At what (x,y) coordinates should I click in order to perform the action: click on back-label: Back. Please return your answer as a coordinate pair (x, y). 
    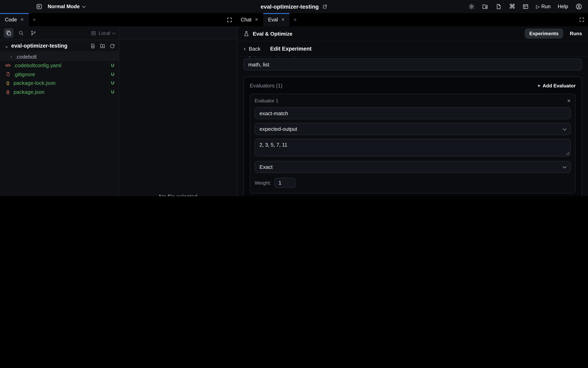
    Looking at the image, I should click on (255, 49).